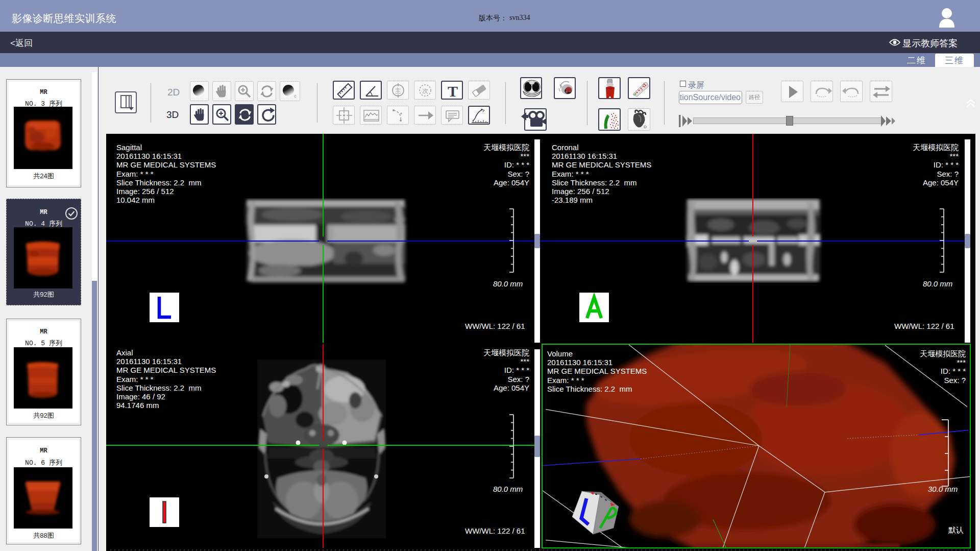  Describe the element at coordinates (425, 91) in the screenshot. I see `svg-text: 次` at that location.